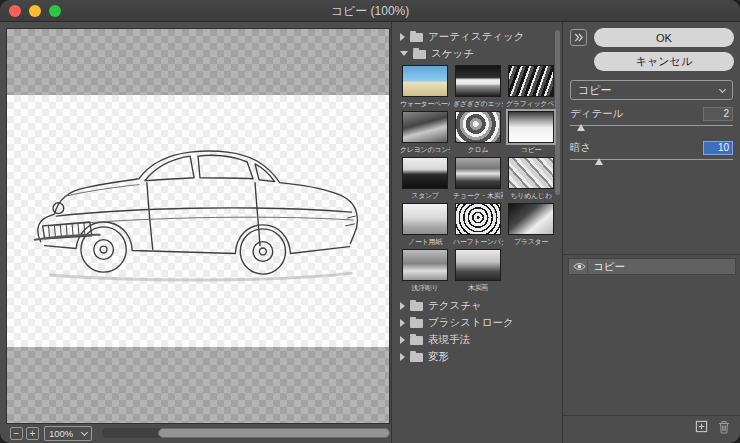  Describe the element at coordinates (580, 266) in the screenshot. I see `eye-icon` at that location.